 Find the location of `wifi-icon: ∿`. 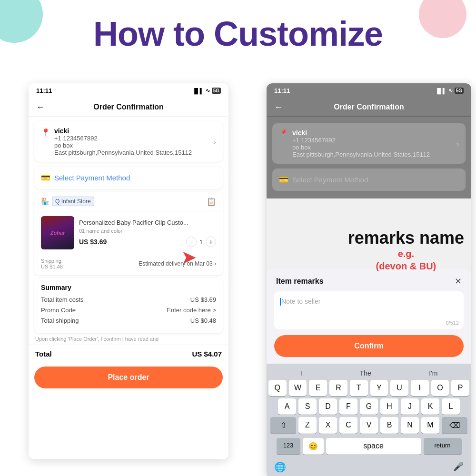

wifi-icon: ∿ is located at coordinates (208, 90).